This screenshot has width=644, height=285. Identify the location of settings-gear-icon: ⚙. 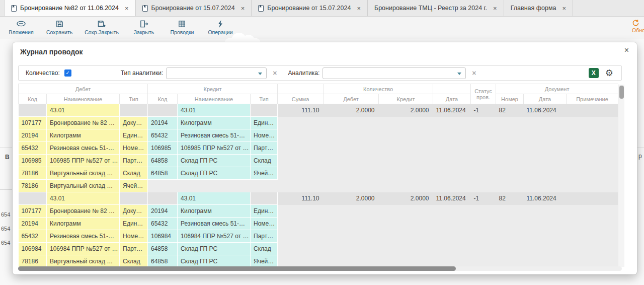
(609, 73).